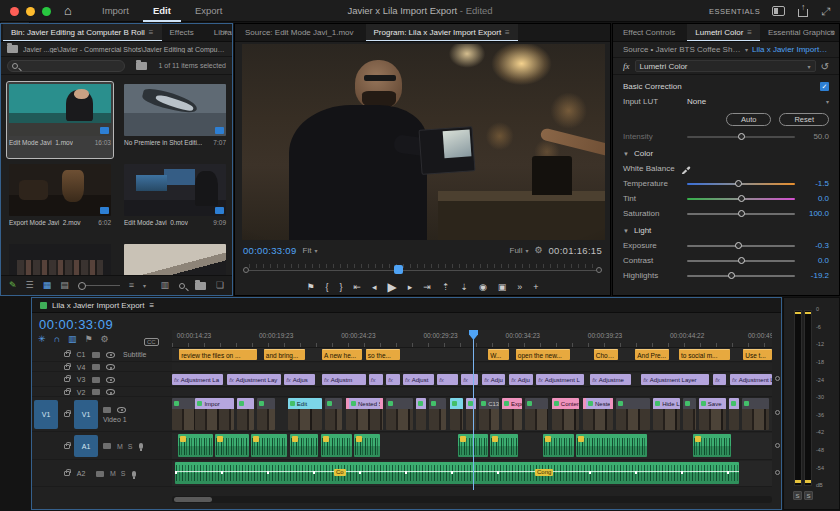 The height and width of the screenshot is (511, 840). Describe the element at coordinates (457, 473) in the screenshot. I see `audio-clip-long` at that location.